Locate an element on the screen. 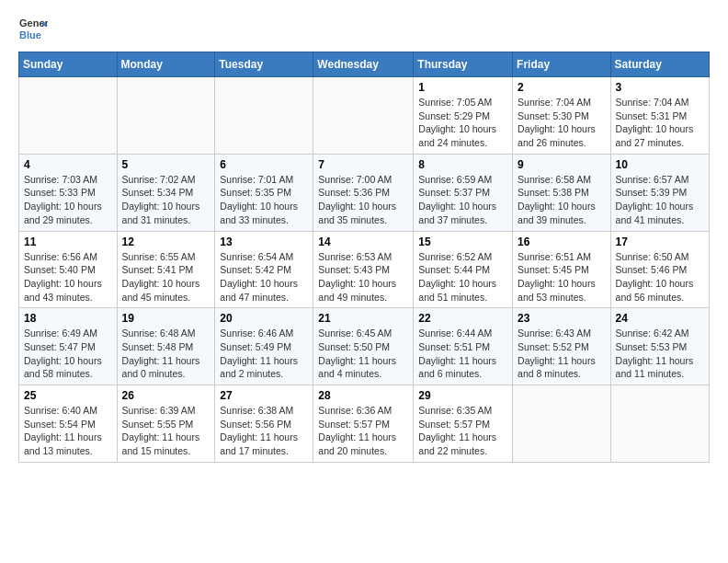  day-number: 3 is located at coordinates (660, 87).